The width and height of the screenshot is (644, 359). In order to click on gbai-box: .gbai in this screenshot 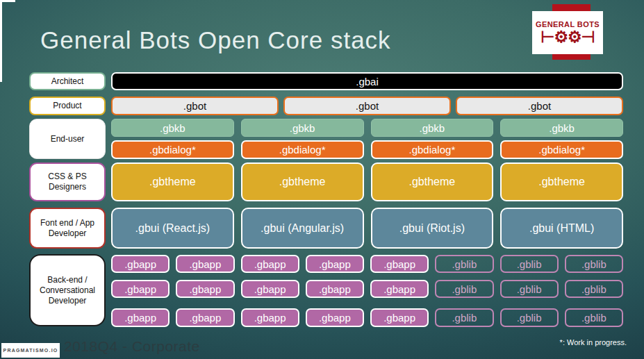, I will do `click(367, 81)`.